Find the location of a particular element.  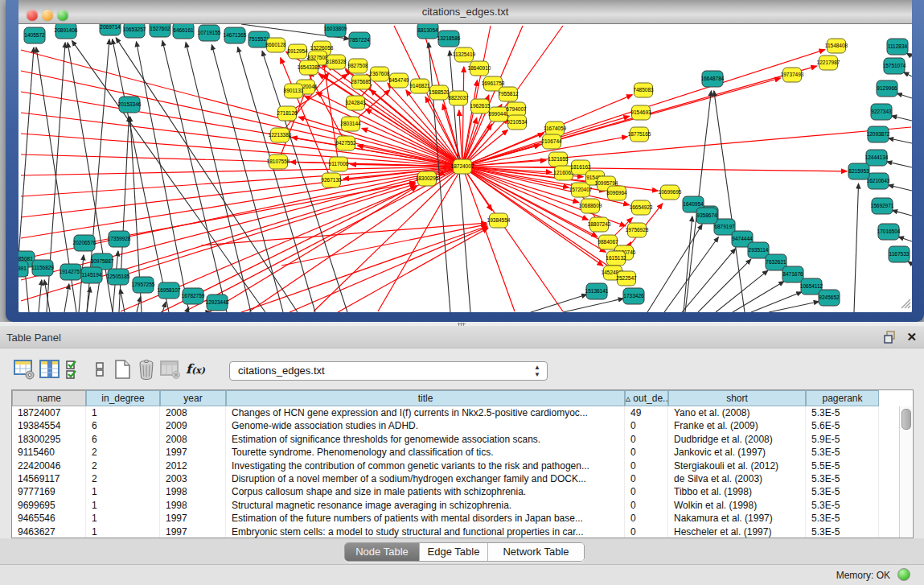

table-row: 969969511998Structural magnetic resonanc… is located at coordinates (462, 505).